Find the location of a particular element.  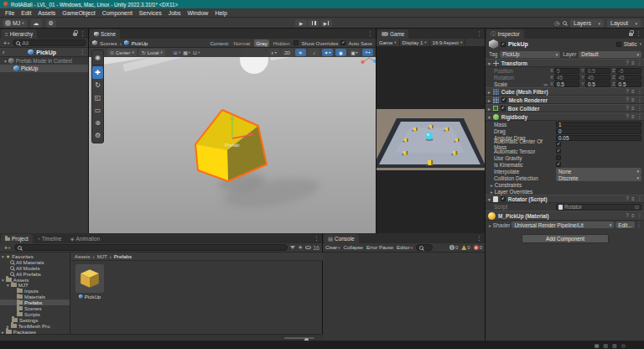

scale-y-field: 0.5 is located at coordinates (598, 84).